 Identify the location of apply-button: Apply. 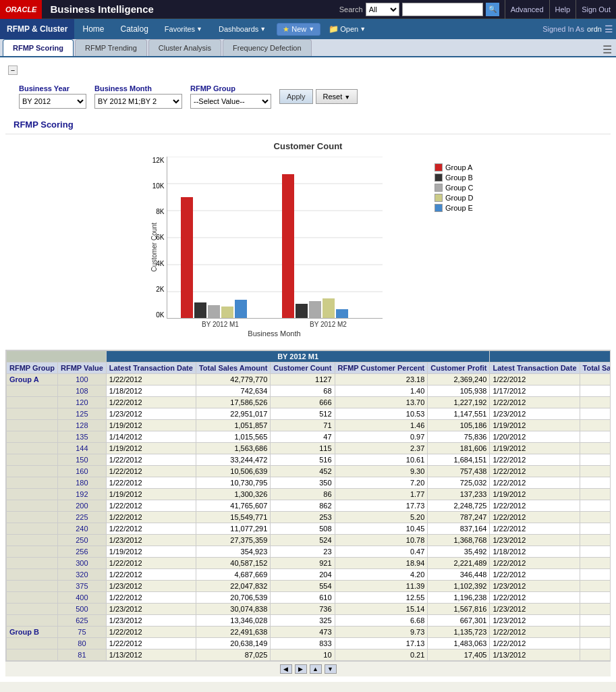
(296, 97).